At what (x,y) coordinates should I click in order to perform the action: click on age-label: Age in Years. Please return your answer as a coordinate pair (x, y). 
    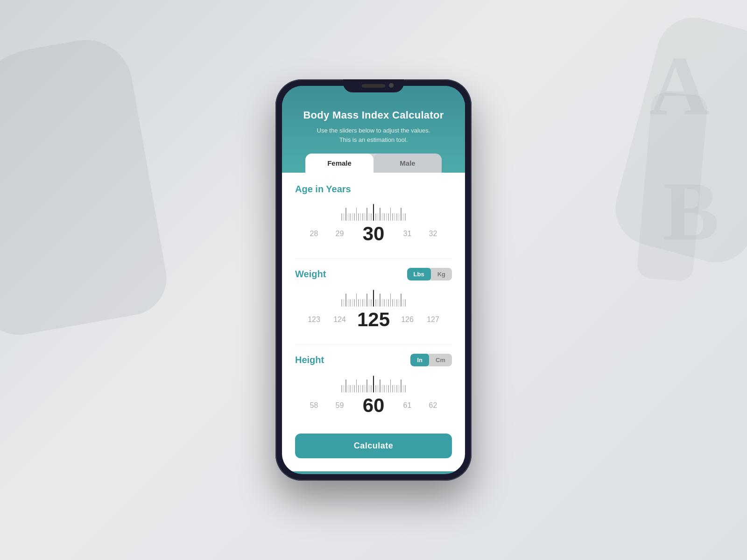
    Looking at the image, I should click on (323, 189).